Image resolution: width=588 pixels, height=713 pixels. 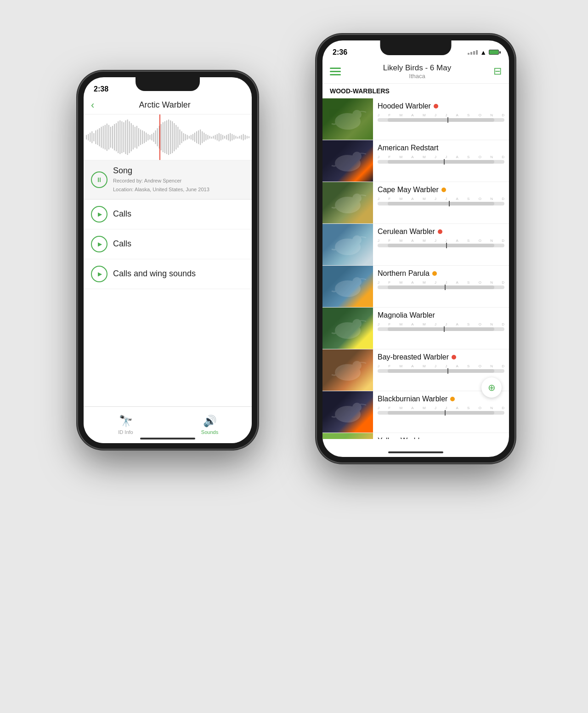 I want to click on play-button-1: ▶, so click(x=99, y=214).